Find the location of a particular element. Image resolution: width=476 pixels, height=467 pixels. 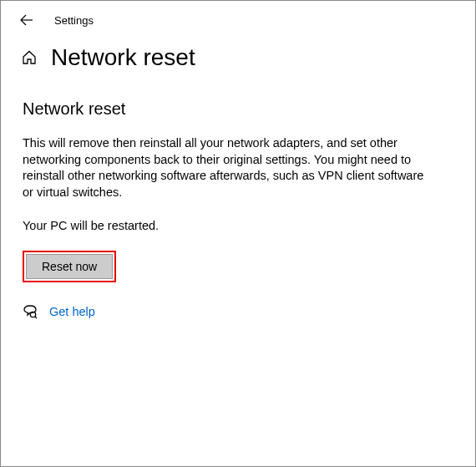

body-text: This will remove then reinstall all your… is located at coordinates (226, 168).